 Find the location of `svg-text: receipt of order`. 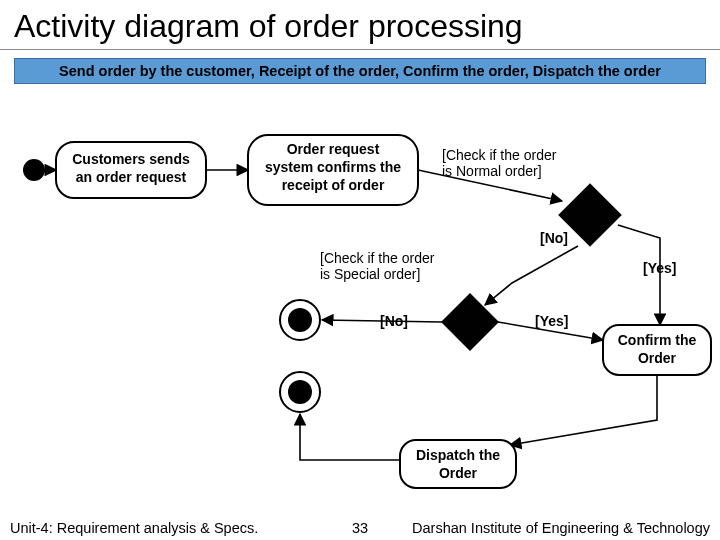

svg-text: receipt of order is located at coordinates (334, 185).